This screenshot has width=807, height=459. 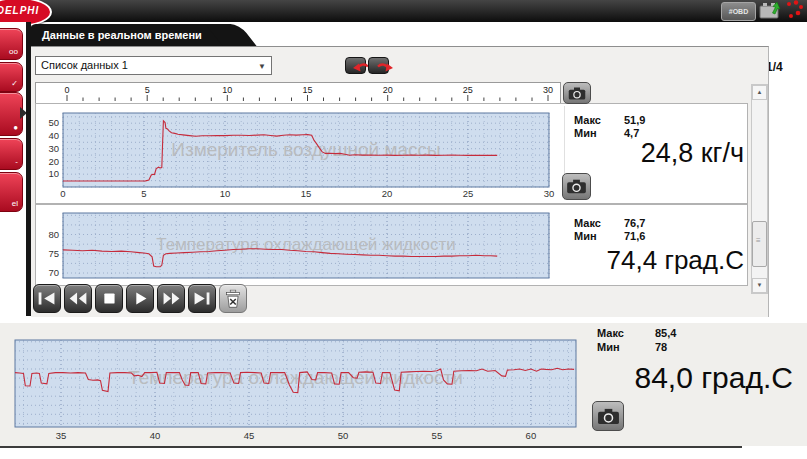 I want to click on time-ruler: 051015202530, so click(x=298, y=93).